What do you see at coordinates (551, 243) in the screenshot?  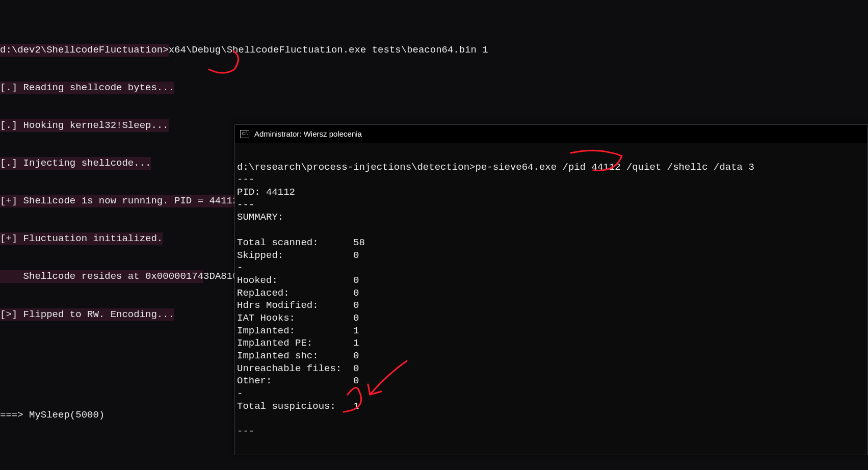 I see `summary-row: Total scanned: 58` at bounding box center [551, 243].